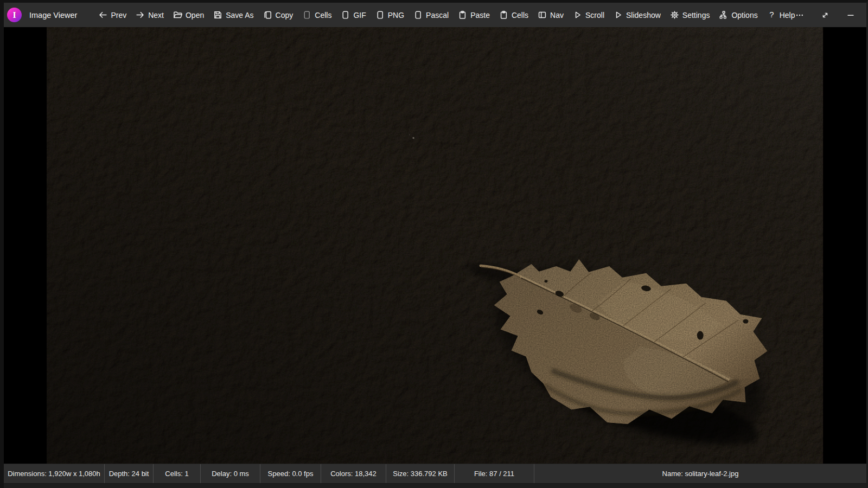  Describe the element at coordinates (851, 15) in the screenshot. I see `minimize-icon` at that location.